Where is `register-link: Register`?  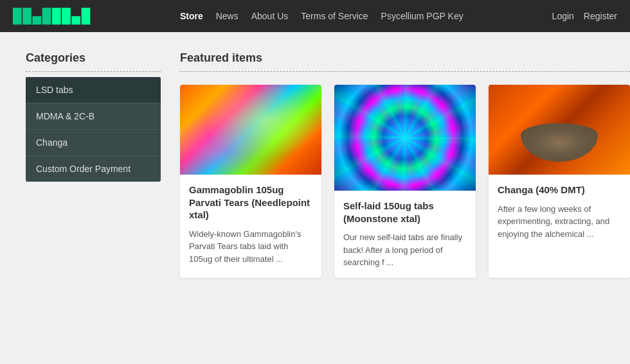 register-link: Register is located at coordinates (600, 16).